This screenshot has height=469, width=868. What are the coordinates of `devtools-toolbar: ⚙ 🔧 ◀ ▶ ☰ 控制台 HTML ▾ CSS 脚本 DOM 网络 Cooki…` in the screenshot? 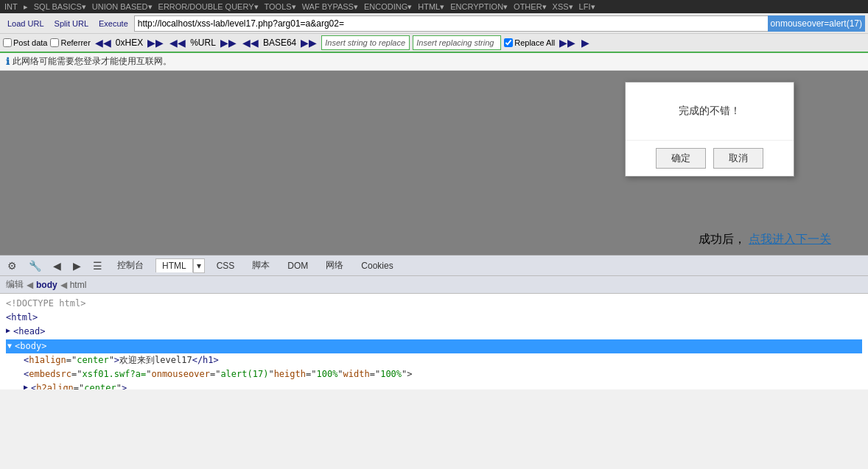 It's located at (434, 266).